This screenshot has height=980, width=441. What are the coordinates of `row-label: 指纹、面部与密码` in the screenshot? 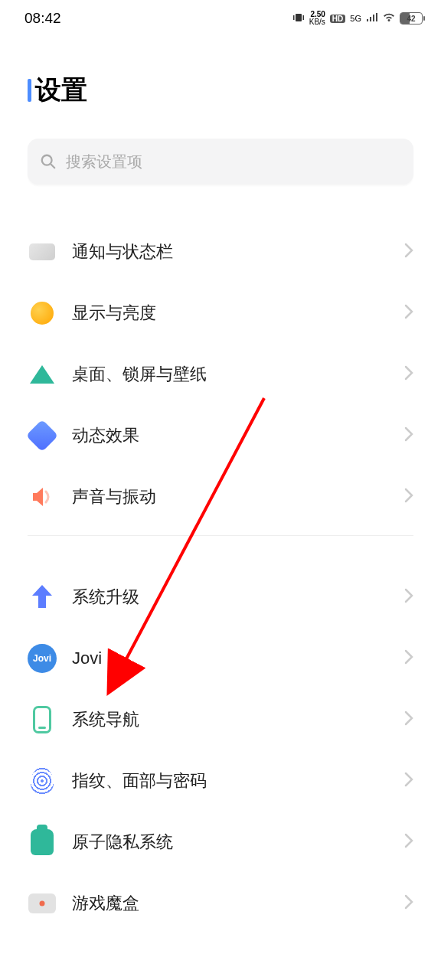 It's located at (230, 781).